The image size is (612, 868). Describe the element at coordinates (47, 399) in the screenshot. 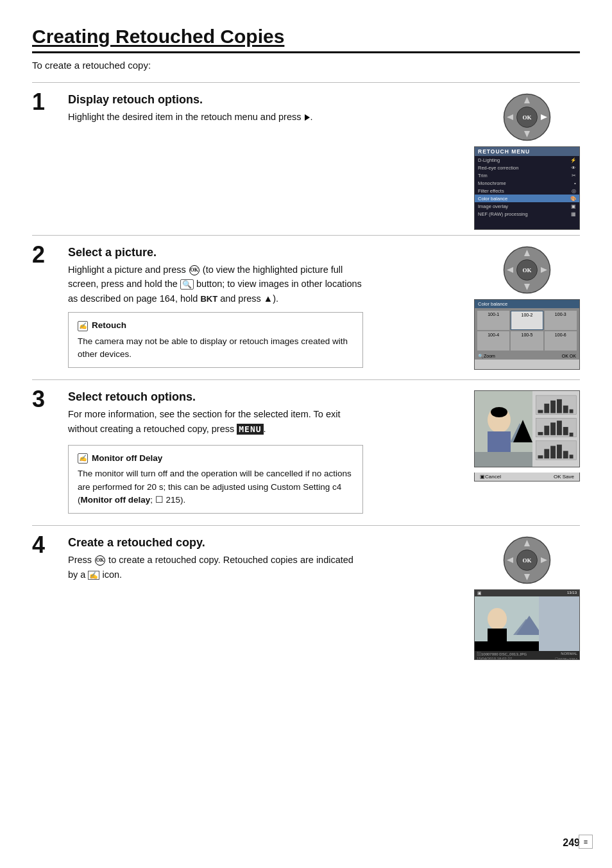

I see `step-3-number: 3` at that location.